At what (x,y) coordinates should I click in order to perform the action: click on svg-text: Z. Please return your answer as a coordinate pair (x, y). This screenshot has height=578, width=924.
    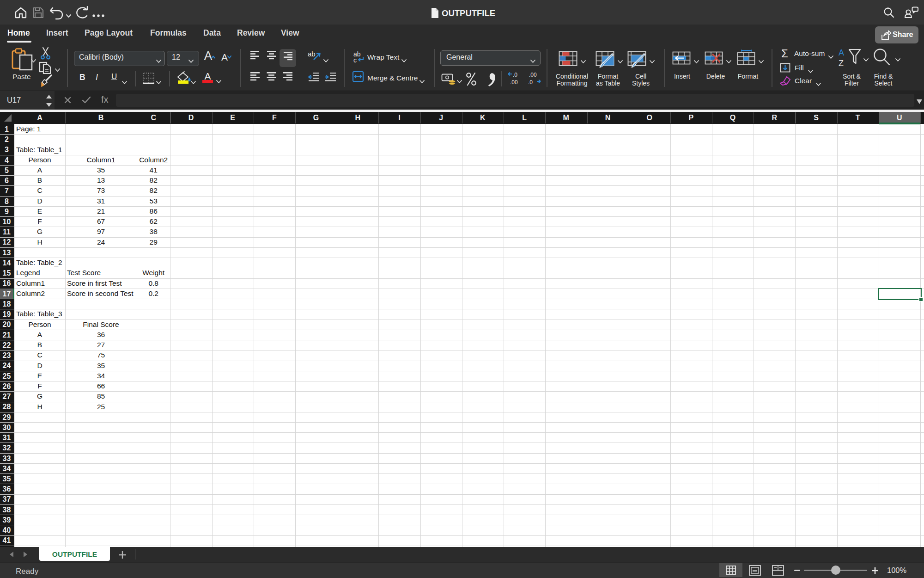
    Looking at the image, I should click on (841, 63).